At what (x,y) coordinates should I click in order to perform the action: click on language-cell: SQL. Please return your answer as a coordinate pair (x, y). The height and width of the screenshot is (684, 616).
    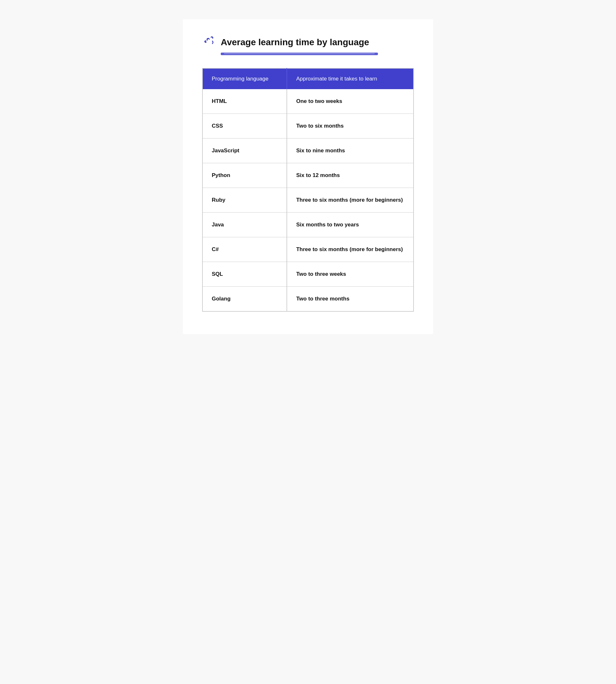
    Looking at the image, I should click on (244, 274).